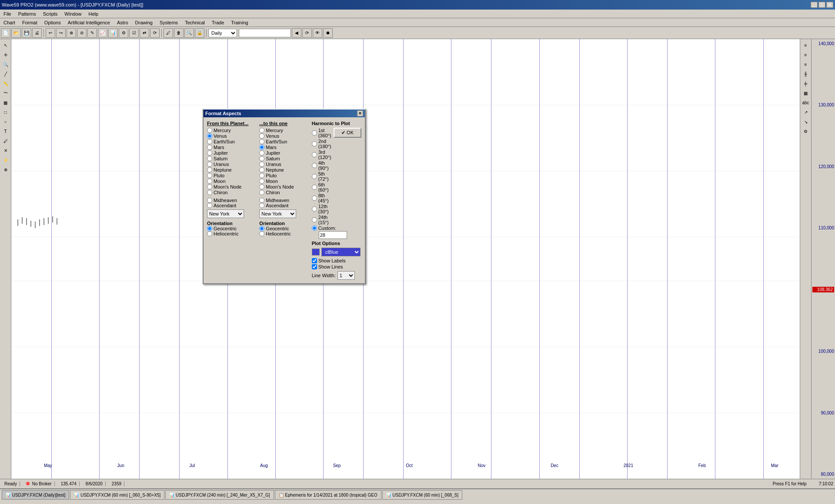 This screenshot has width=835, height=504. What do you see at coordinates (232, 234) in the screenshot?
I see `from-heliocentric: Heliocentric` at bounding box center [232, 234].